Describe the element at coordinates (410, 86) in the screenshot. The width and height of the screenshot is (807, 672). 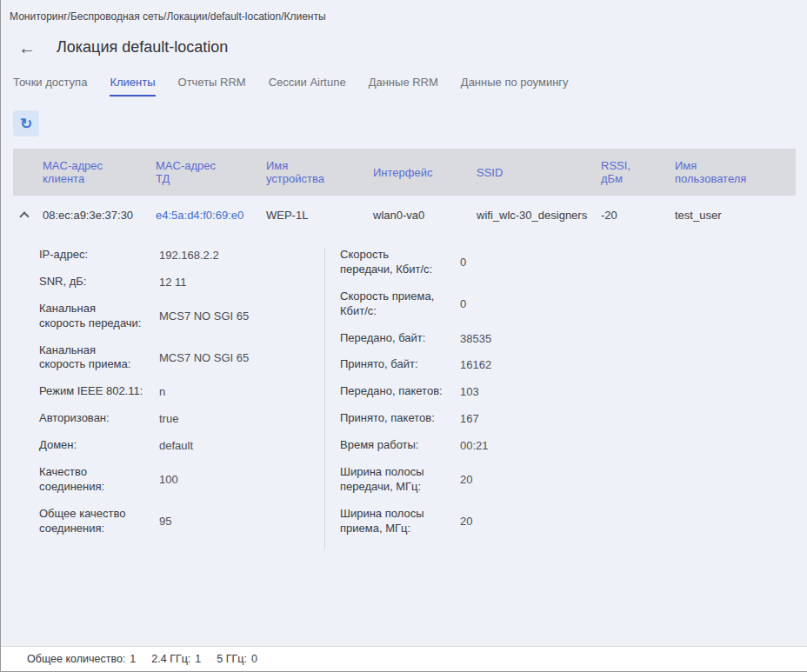
I see `tab-bar: Точки доступа Клиенты Отчеты RRM Сессии …` at that location.